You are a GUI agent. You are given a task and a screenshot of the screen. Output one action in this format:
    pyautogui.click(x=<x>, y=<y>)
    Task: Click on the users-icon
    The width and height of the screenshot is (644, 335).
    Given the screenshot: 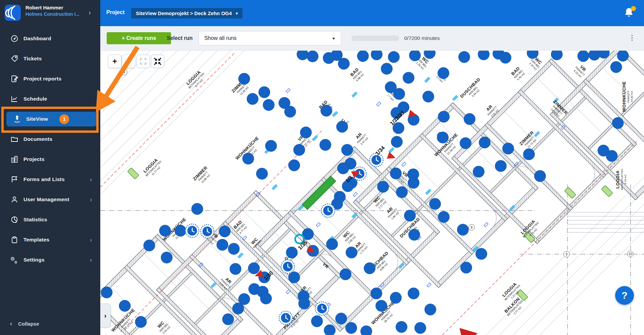 What is the action you would take?
    pyautogui.click(x=14, y=200)
    